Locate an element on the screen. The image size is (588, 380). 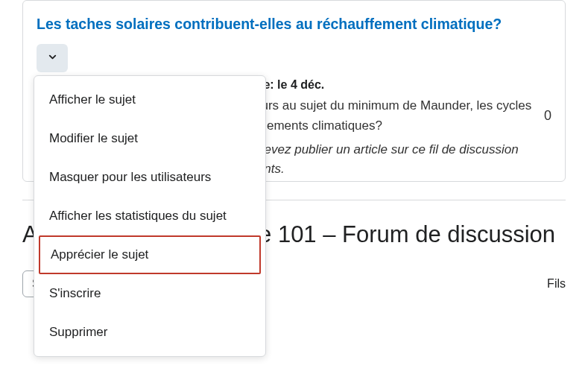
menu-item-rate-topic: Apprécier le sujet is located at coordinates (150, 255).